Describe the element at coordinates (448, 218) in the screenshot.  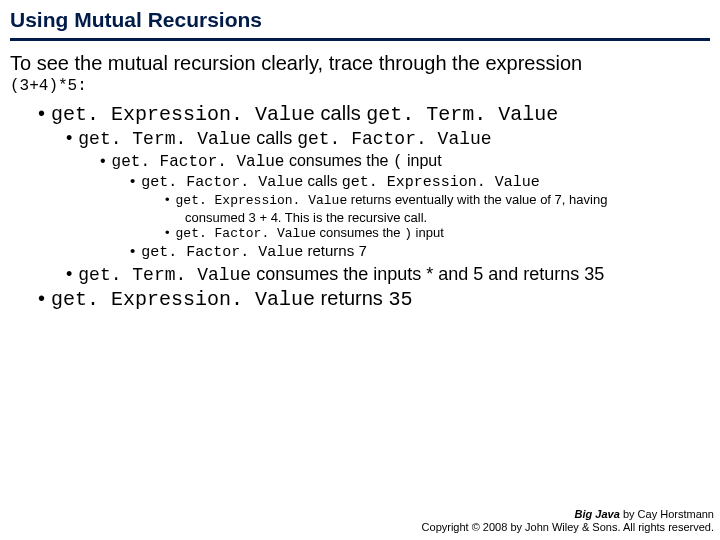
I see `bullet-l4-cont: consumed 3 + 4. This is the recursive ca…` at that location.